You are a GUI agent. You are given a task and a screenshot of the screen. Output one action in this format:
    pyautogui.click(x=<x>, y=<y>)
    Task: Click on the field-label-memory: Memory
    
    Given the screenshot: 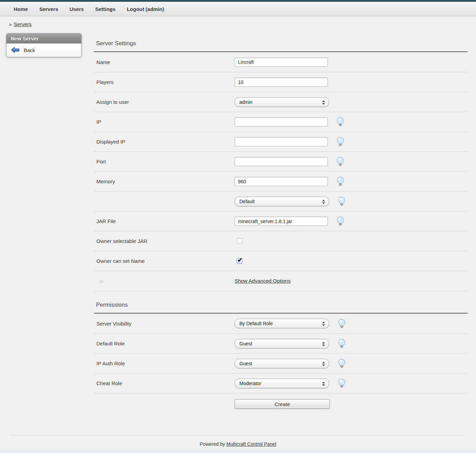 What is the action you would take?
    pyautogui.click(x=164, y=182)
    